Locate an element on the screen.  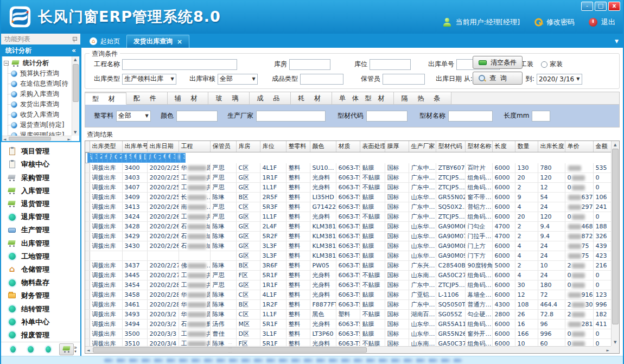
sidebar-item-物料盘存: 物料盘存 is located at coordinates (44, 283).